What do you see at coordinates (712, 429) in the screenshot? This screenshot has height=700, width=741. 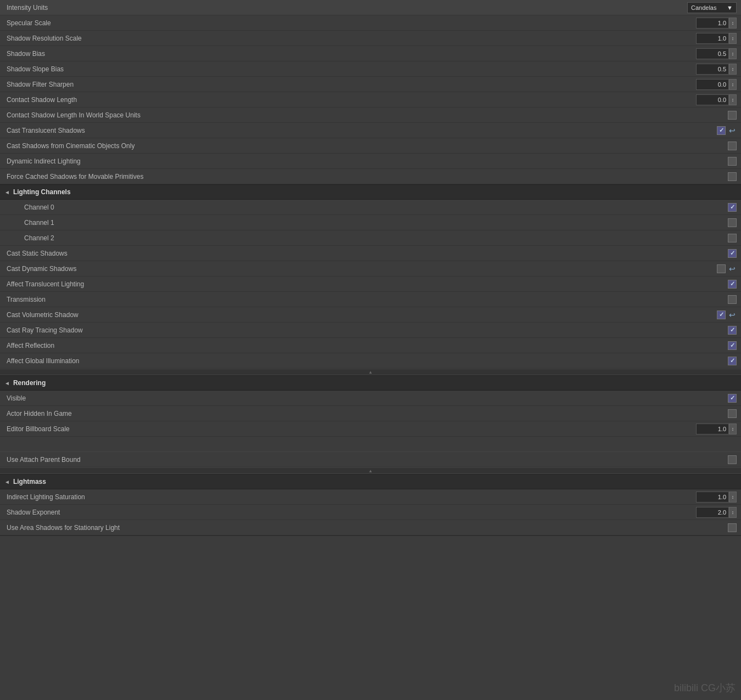 I see `input-editor-billboard-scale` at bounding box center [712, 429].